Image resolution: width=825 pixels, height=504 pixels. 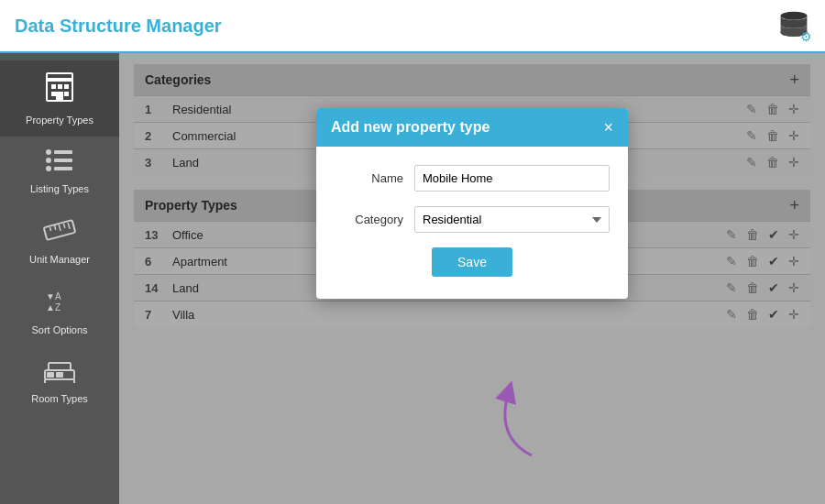 I want to click on name-label: Name, so click(x=368, y=178).